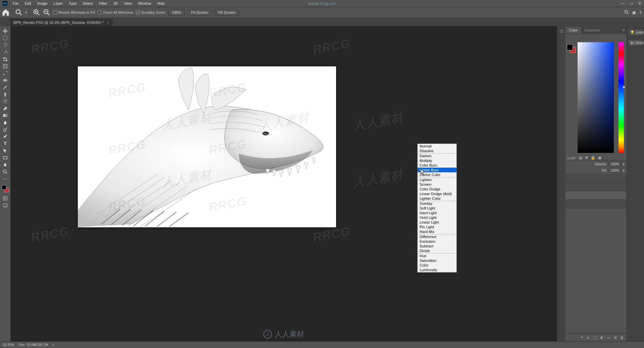 The height and width of the screenshot is (348, 644). Describe the element at coordinates (437, 256) in the screenshot. I see `blend-mode-option: Hue` at that location.